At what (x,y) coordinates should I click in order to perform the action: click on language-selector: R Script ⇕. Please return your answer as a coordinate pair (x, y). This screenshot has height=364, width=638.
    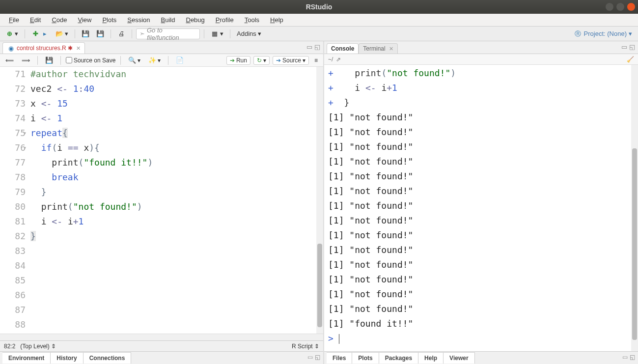
    Looking at the image, I should click on (305, 346).